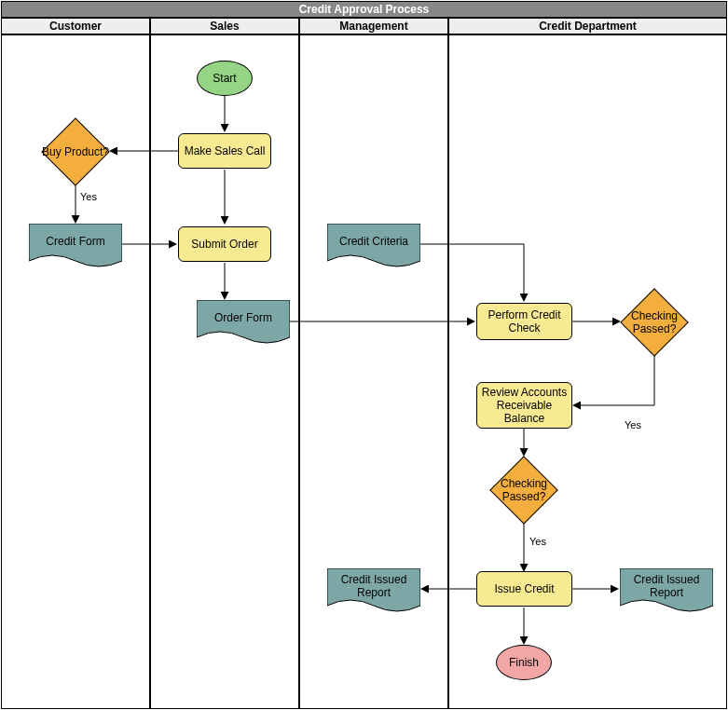  What do you see at coordinates (76, 26) in the screenshot?
I see `lane-header-customer: Customer` at bounding box center [76, 26].